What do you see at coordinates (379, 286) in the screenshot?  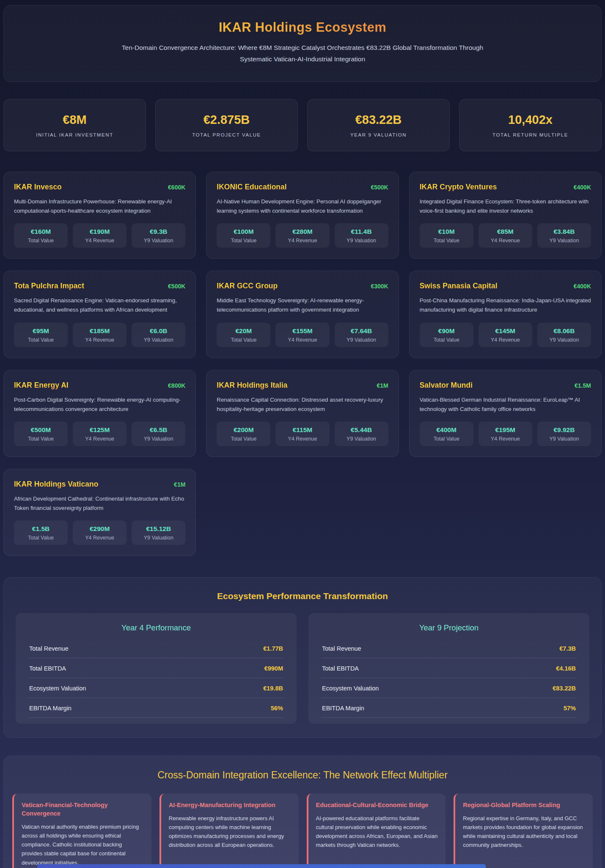 I see `investment-badge: €300K` at bounding box center [379, 286].